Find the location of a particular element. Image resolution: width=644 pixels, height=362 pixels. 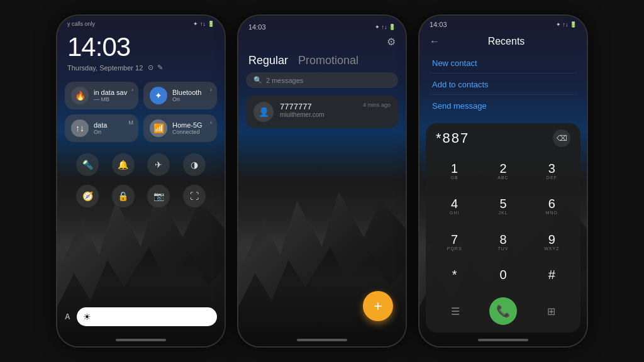

brightness-slider: ☀ is located at coordinates (147, 317).